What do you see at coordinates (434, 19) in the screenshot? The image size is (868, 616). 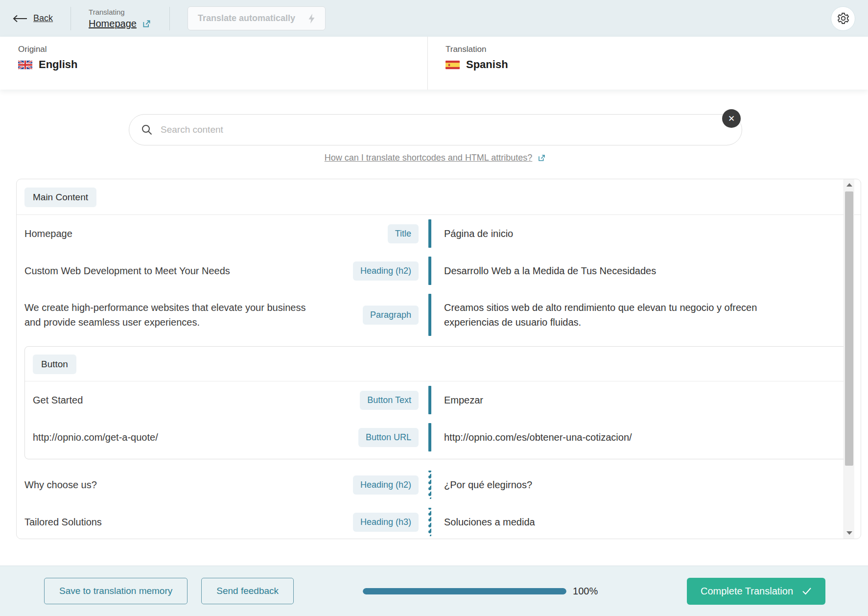 I see `top-bar: Back Translating Homepage Translate auto…` at bounding box center [434, 19].